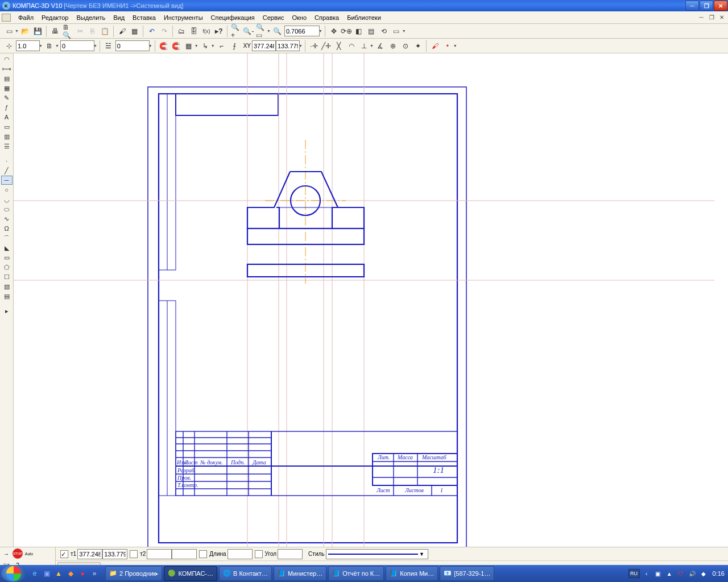  I want to click on tray-icon-5: ◆, so click(704, 573).